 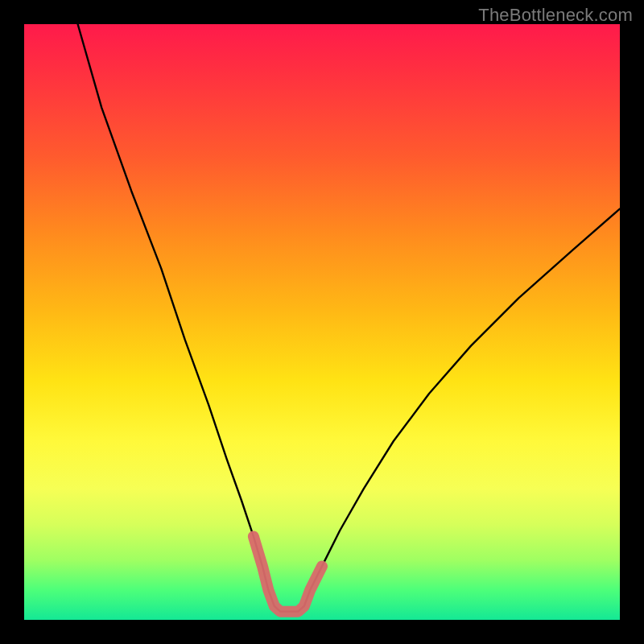 I want to click on valley-highlight, so click(x=288, y=573).